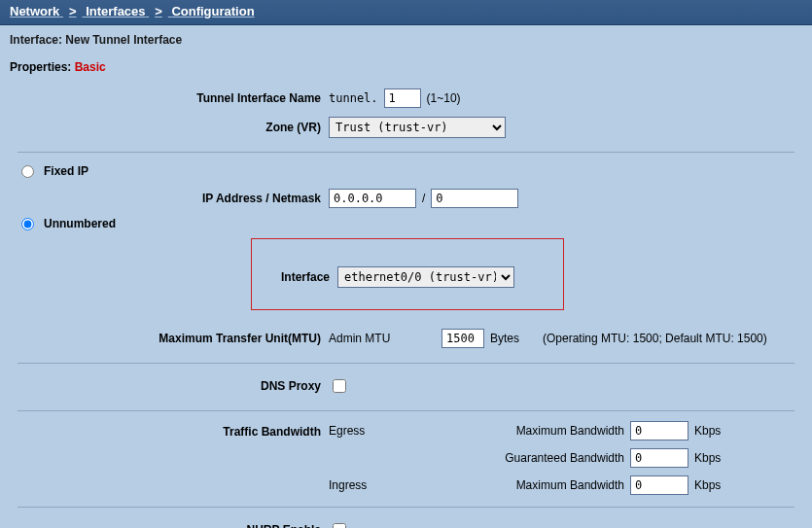 This screenshot has height=528, width=812. Describe the element at coordinates (339, 525) in the screenshot. I see `nhrp-checkbox` at that location.